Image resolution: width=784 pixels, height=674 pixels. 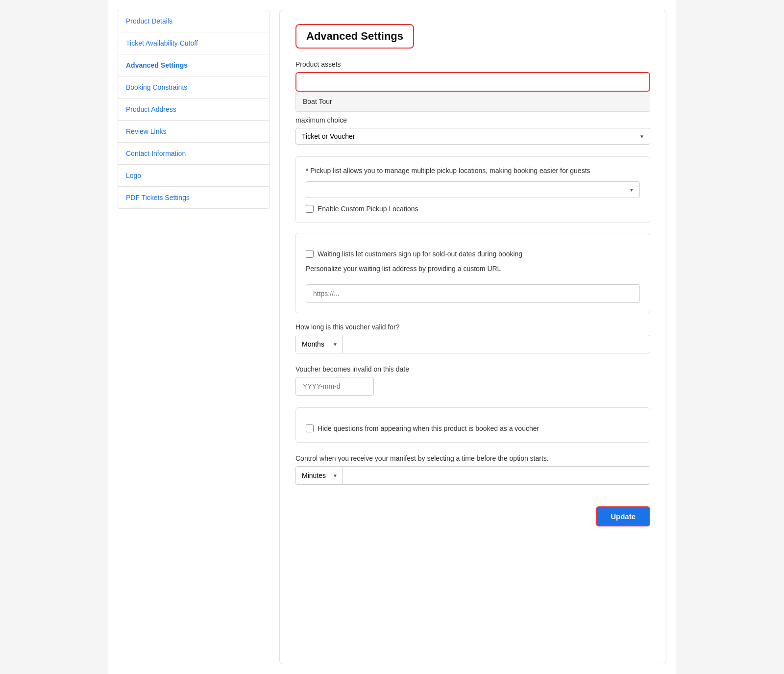 I want to click on hide-questions-checkbox, so click(x=310, y=428).